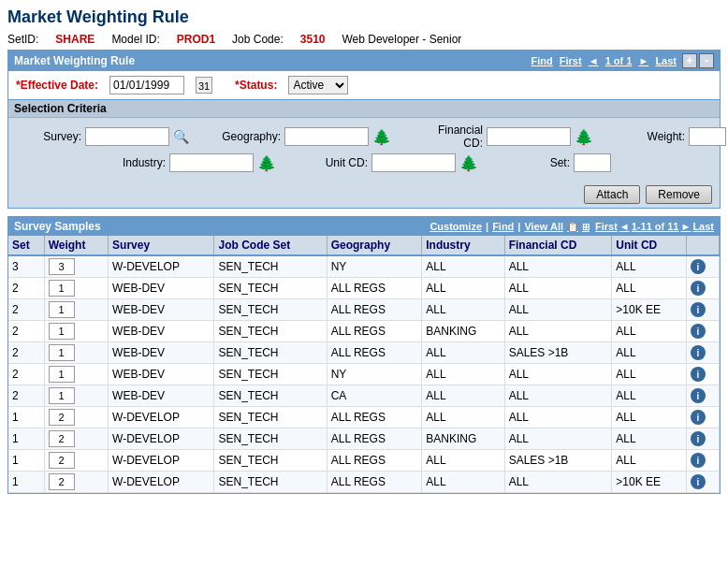 This screenshot has width=728, height=566. Describe the element at coordinates (558, 245) in the screenshot. I see `col-financial-cd: Financial CD` at that location.